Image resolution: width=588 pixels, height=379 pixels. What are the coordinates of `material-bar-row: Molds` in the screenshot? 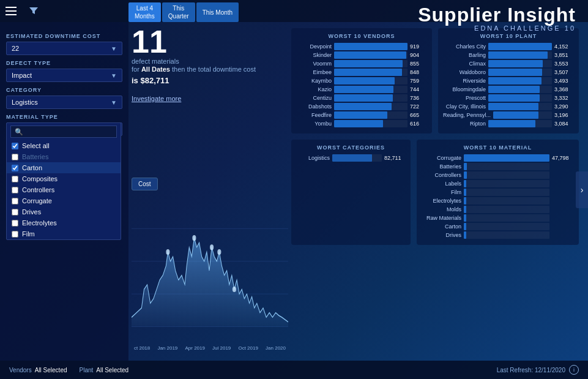 It's located at (498, 209).